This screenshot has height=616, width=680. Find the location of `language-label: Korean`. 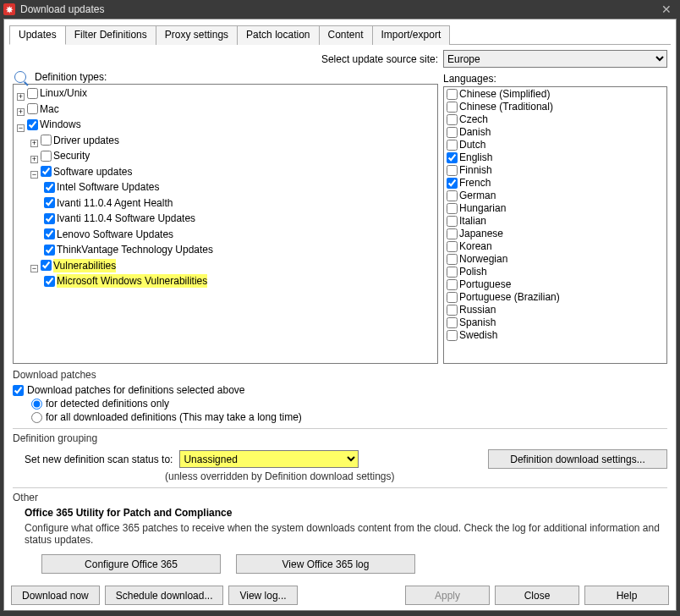

language-label: Korean is located at coordinates (475, 247).